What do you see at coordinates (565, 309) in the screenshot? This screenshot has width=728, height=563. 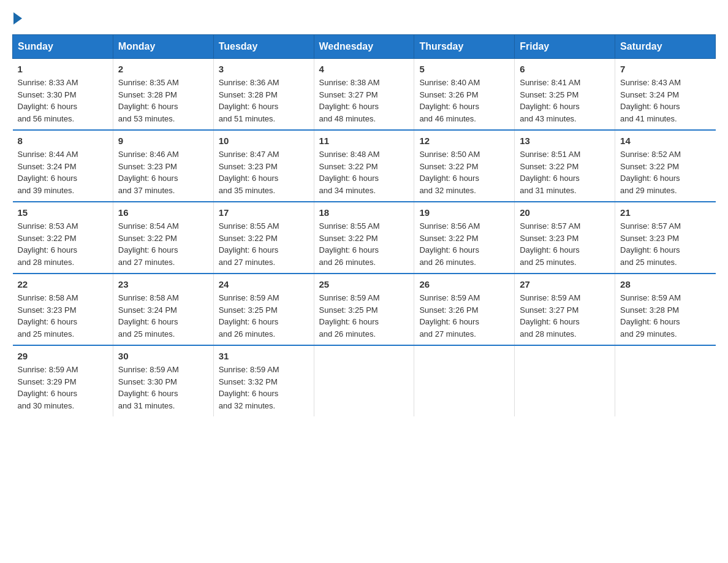 I see `calendar-day-cell: 27Sunrise: 8:59 AM Sunset: 3:27 PM Dayli…` at bounding box center [565, 309].